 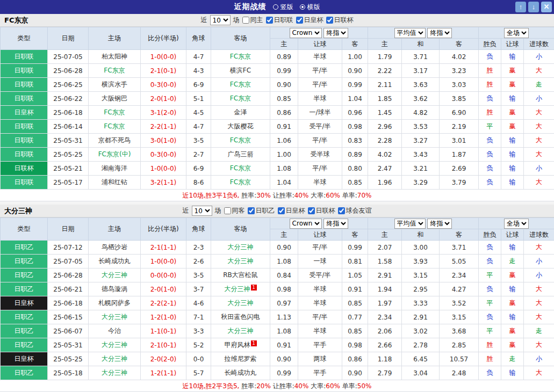 What do you see at coordinates (421, 235) in the screenshot?
I see `subcol-avg-draw: 和` at bounding box center [421, 235].